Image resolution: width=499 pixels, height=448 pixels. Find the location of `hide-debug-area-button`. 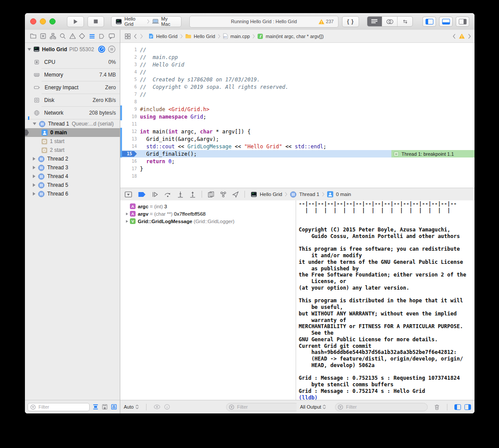

hide-debug-area-button is located at coordinates (129, 194).